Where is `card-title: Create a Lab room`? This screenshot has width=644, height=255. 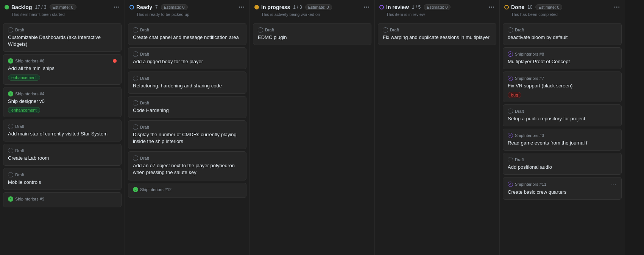 card-title: Create a Lab room is located at coordinates (62, 158).